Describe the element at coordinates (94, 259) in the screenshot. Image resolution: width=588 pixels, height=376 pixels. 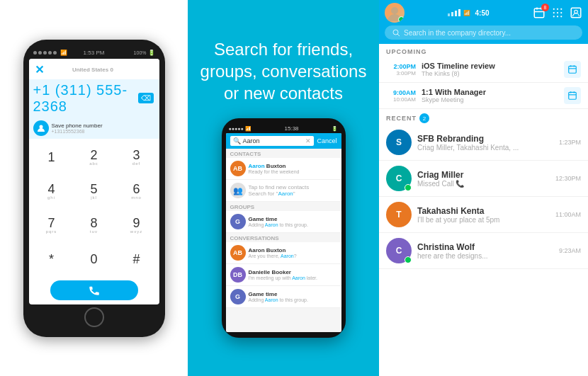
I see `key-0: 0` at that location.